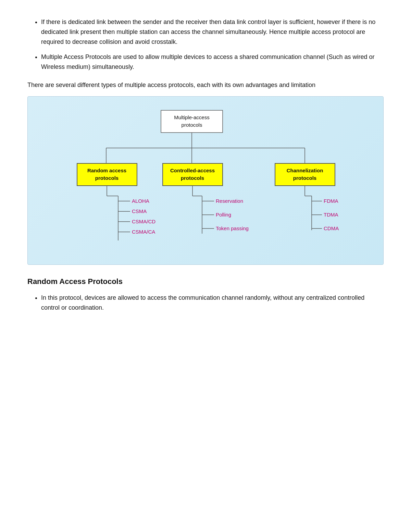 Image resolution: width=411 pixels, height=532 pixels. I want to click on random-access-bullets: In this protocol, devices are allowed to…, so click(206, 303).